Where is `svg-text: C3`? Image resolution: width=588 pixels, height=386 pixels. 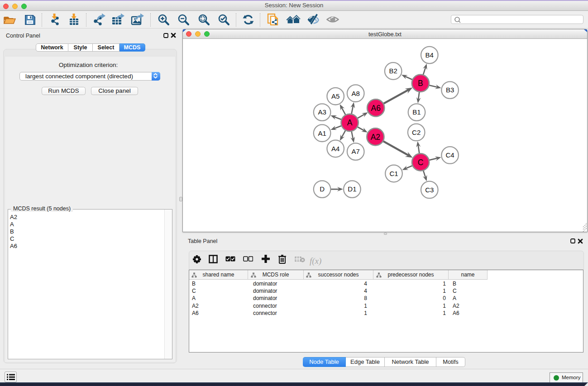 svg-text: C3 is located at coordinates (429, 190).